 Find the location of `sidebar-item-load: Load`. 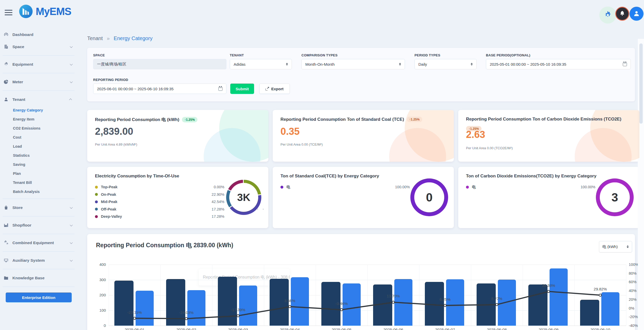

sidebar-item-load: Load is located at coordinates (39, 146).